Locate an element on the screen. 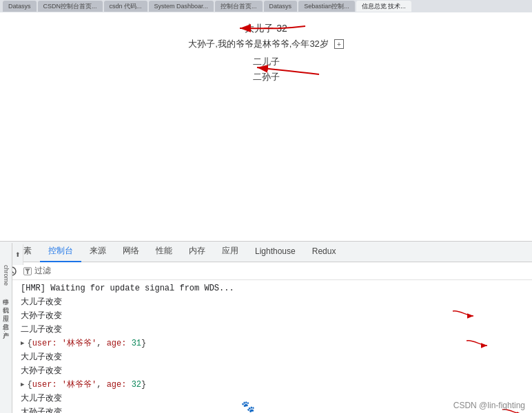  log-eldest-grandson-2: 大孙子改变 is located at coordinates (274, 371).